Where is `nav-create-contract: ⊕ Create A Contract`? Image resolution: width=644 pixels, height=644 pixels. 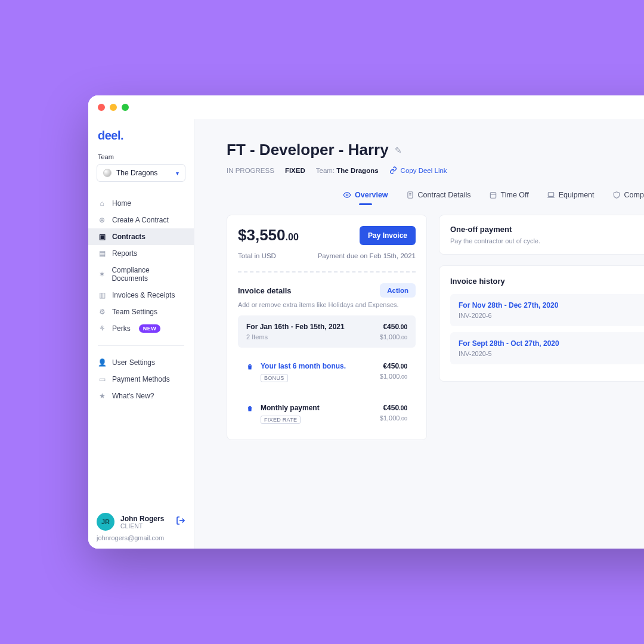 nav-create-contract: ⊕ Create A Contract is located at coordinates (141, 220).